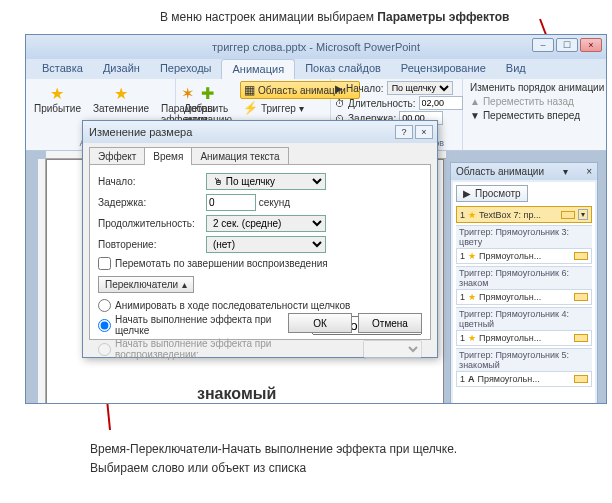  Describe the element at coordinates (186, 69) in the screenshot. I see `tab-transitions: Переходы` at that location.